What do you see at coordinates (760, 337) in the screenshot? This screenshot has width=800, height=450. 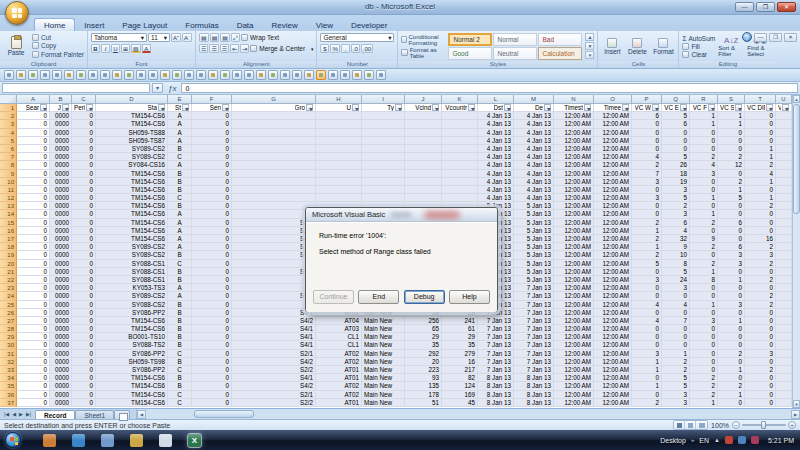 I see `cell-T29: 0` at bounding box center [760, 337].